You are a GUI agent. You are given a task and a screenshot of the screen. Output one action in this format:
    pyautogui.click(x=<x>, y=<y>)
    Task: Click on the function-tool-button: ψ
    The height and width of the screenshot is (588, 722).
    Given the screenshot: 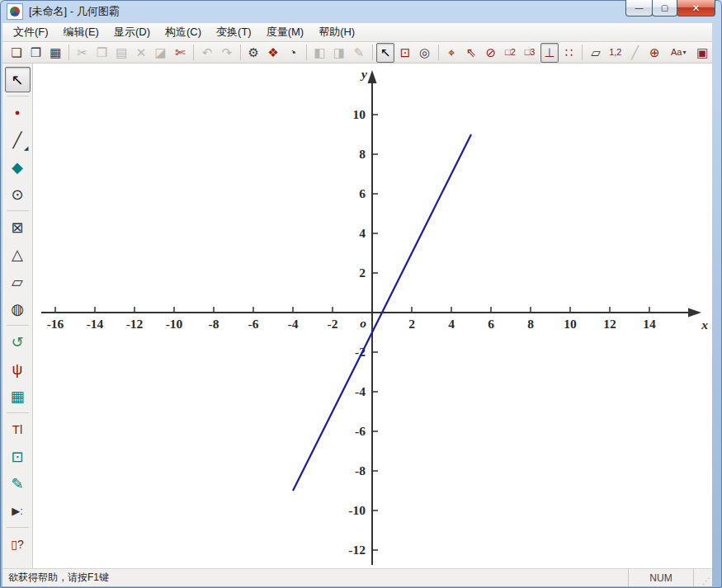 What is the action you would take?
    pyautogui.click(x=18, y=369)
    